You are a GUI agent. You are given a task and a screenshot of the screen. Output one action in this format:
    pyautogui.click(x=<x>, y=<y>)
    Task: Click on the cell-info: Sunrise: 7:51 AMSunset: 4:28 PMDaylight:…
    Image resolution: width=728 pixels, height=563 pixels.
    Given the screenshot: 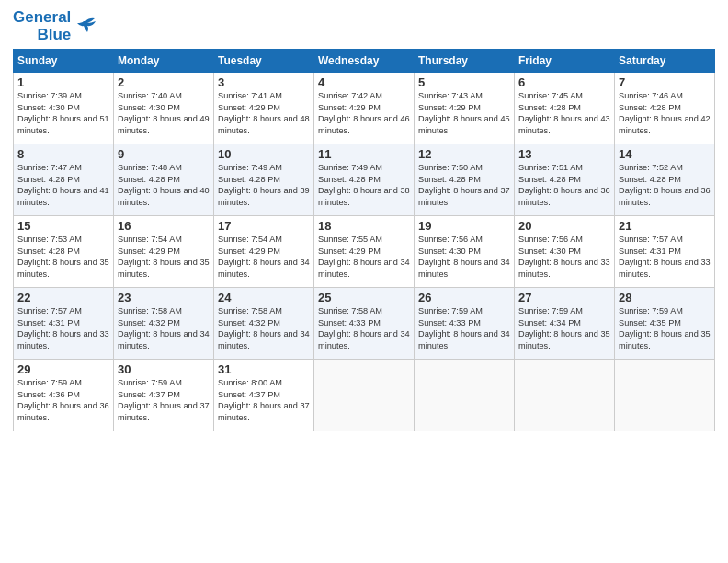 What is the action you would take?
    pyautogui.click(x=564, y=184)
    